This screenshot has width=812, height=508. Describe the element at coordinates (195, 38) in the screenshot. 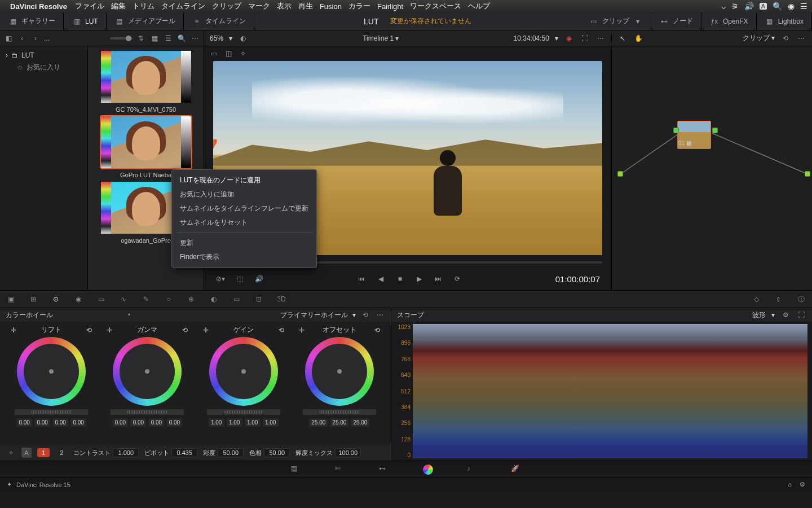

I see `more-icon: ⋯` at that location.